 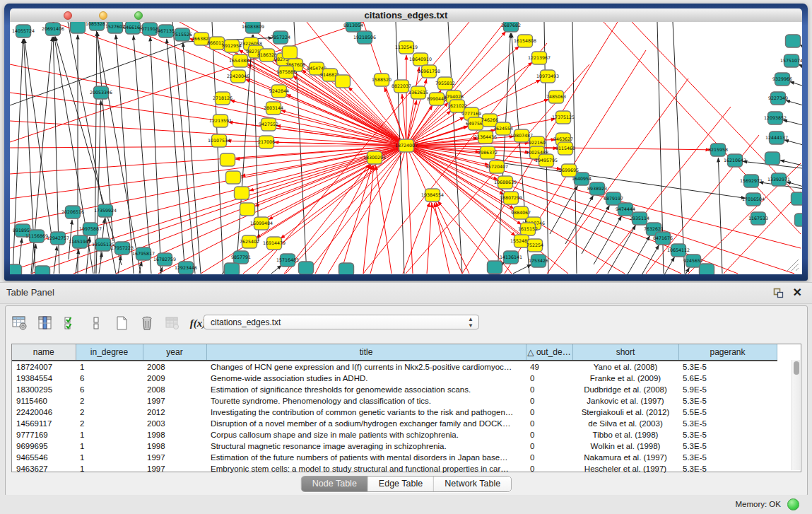 I want to click on status-bar: Memory: OK, so click(x=406, y=505).